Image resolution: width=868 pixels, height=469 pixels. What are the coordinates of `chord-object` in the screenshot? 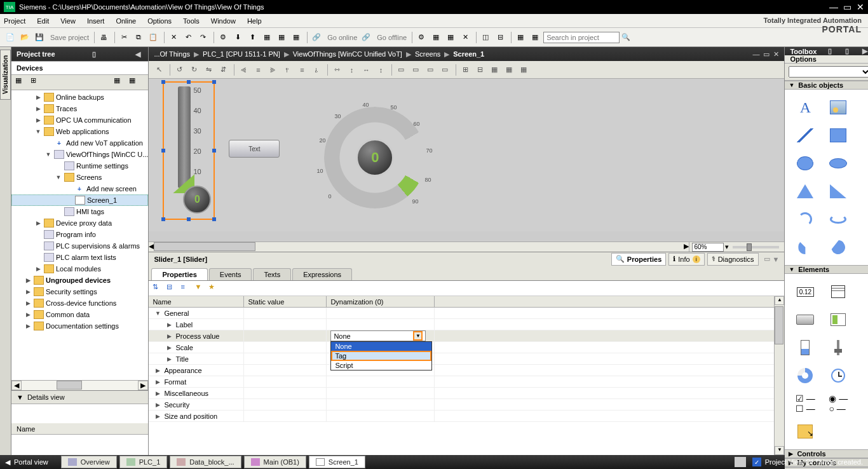 It's located at (838, 247).